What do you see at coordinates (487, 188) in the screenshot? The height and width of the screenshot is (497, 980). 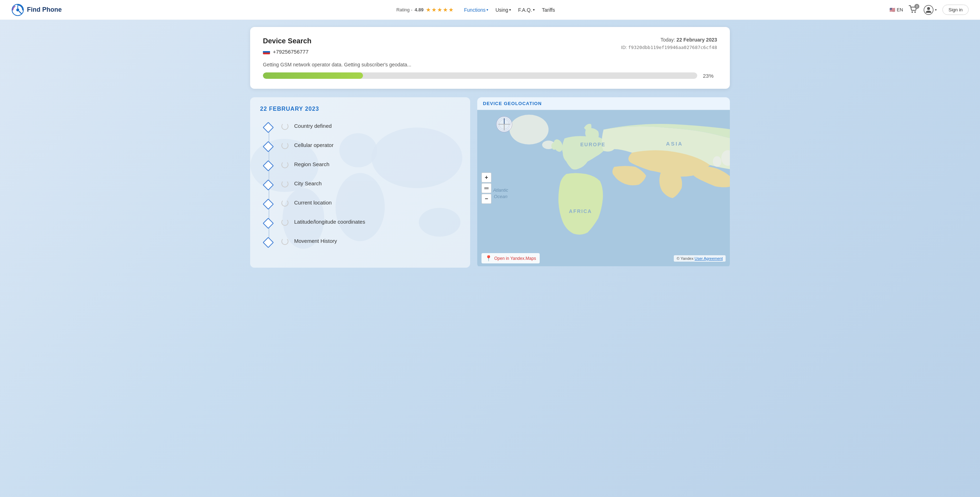 I see `zoom-scale-button` at bounding box center [487, 188].